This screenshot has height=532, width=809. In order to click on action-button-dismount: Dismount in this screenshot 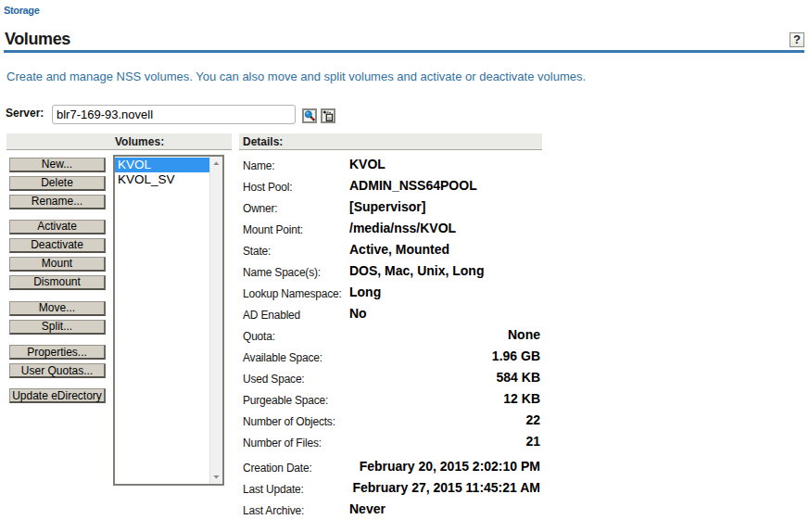, I will do `click(57, 283)`.